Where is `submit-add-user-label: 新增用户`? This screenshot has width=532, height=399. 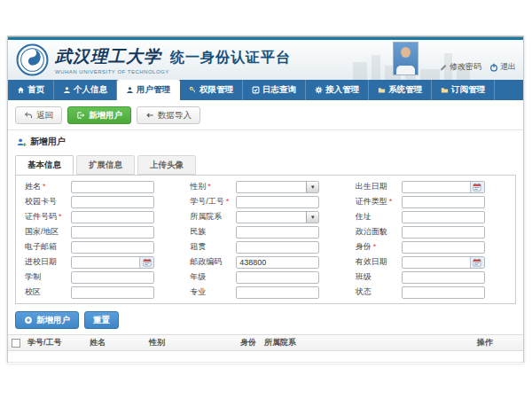
submit-add-user-label: 新增用户 is located at coordinates (53, 321).